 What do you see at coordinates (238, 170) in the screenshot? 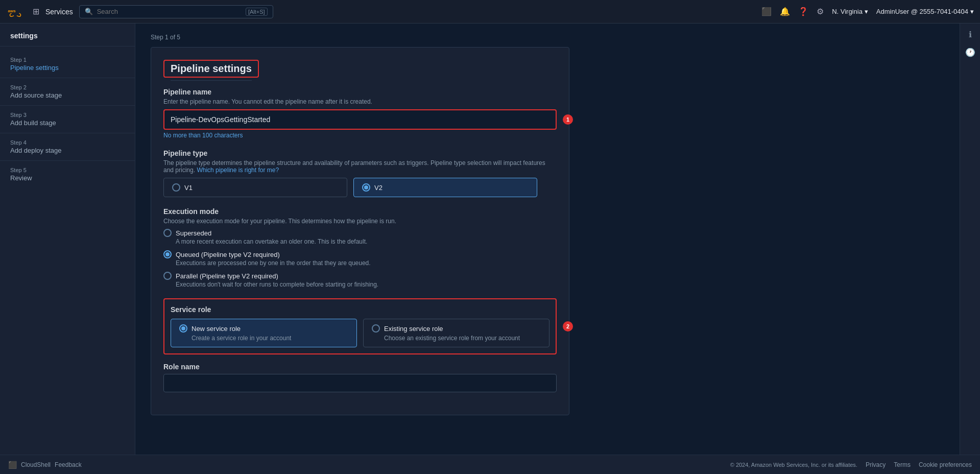
I see `pipeline-type-link: Which pipeline is right for me?` at bounding box center [238, 170].